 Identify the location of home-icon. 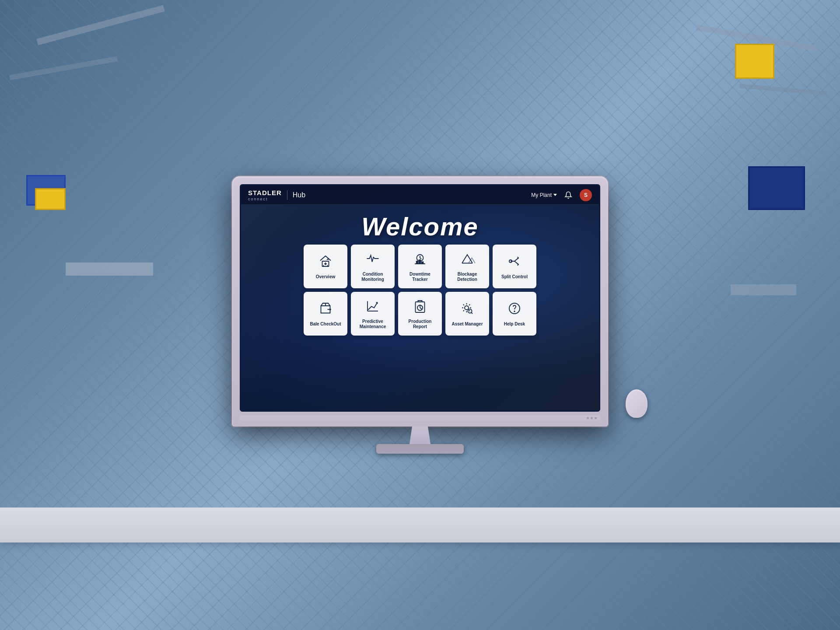
(326, 262).